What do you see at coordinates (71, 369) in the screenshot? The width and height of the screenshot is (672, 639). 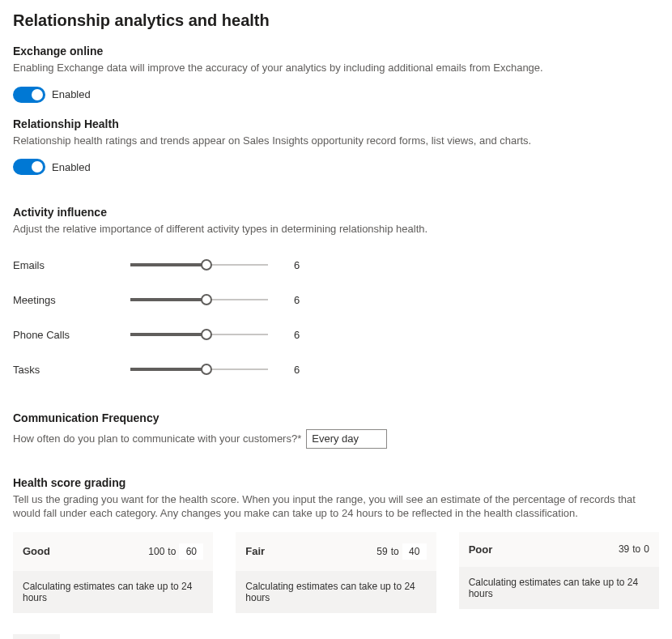 I see `slider-label: Tasks` at bounding box center [71, 369].